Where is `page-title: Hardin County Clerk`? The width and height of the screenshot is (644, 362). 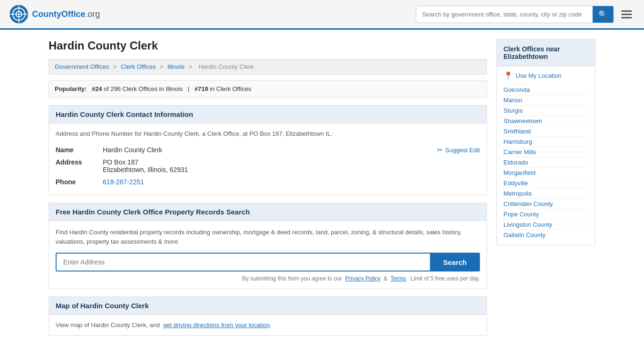
page-title: Hardin County Clerk is located at coordinates (268, 46).